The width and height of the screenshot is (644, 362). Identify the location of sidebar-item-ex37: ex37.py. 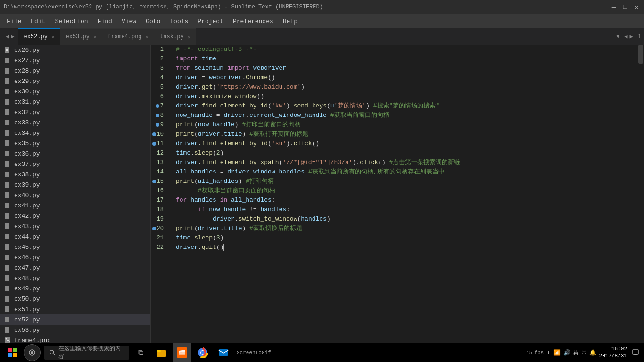
(75, 164).